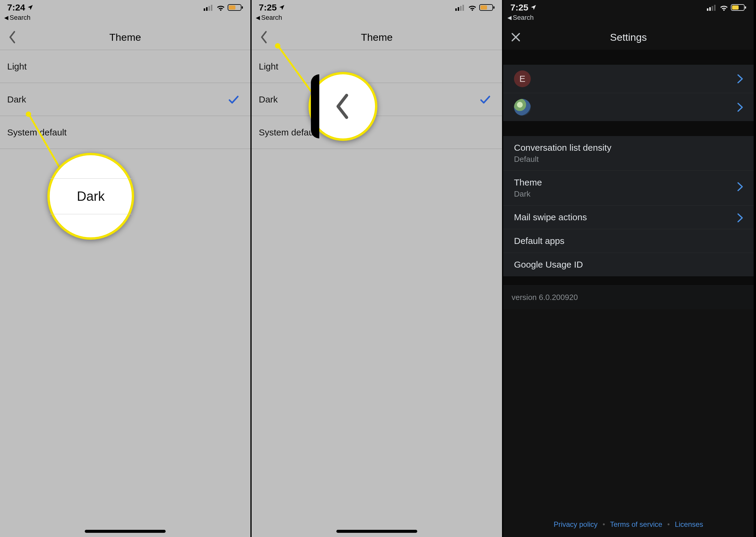  Describe the element at coordinates (628, 159) in the screenshot. I see `row-value: Default` at that location.